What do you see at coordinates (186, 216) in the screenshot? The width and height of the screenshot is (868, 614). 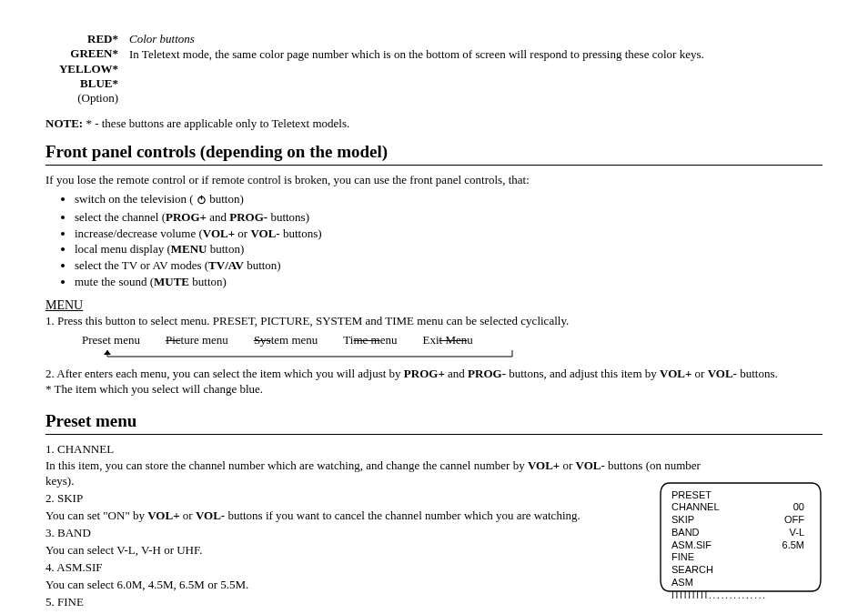 I see `text: PROG+` at bounding box center [186, 216].